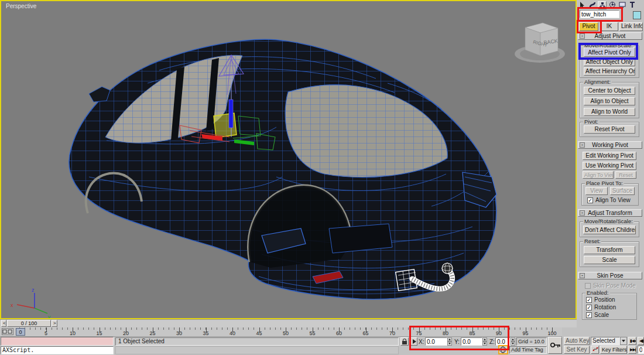 The image size is (644, 355). I want to click on x-coord-field, so click(436, 342).